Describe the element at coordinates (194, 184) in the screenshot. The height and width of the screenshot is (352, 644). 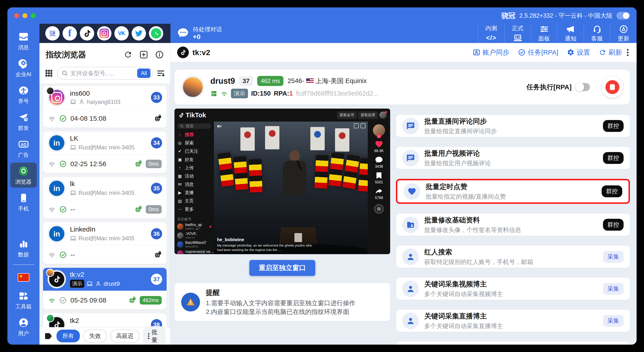
I see `tiktok-nav-消息: ✉消息` at that location.